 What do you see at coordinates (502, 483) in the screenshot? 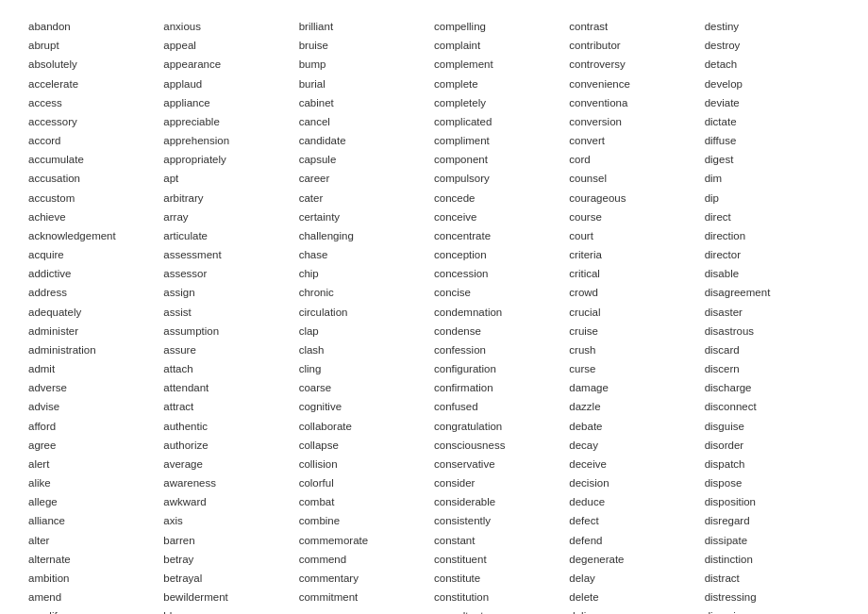
I see `word-item: consider` at bounding box center [502, 483].